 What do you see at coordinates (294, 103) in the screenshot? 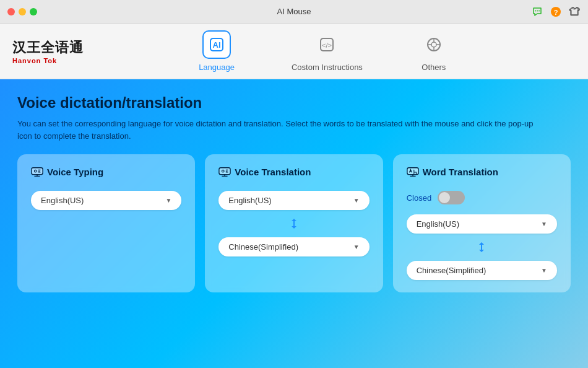
I see `section-title: Voice dictation/translation` at bounding box center [294, 103].